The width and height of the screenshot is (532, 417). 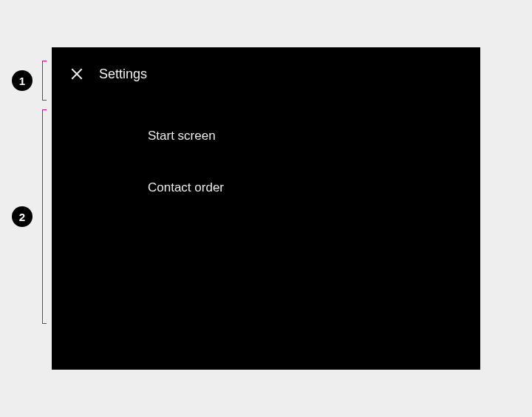 I want to click on annotation-marker-1-label: 1, so click(x=22, y=81).